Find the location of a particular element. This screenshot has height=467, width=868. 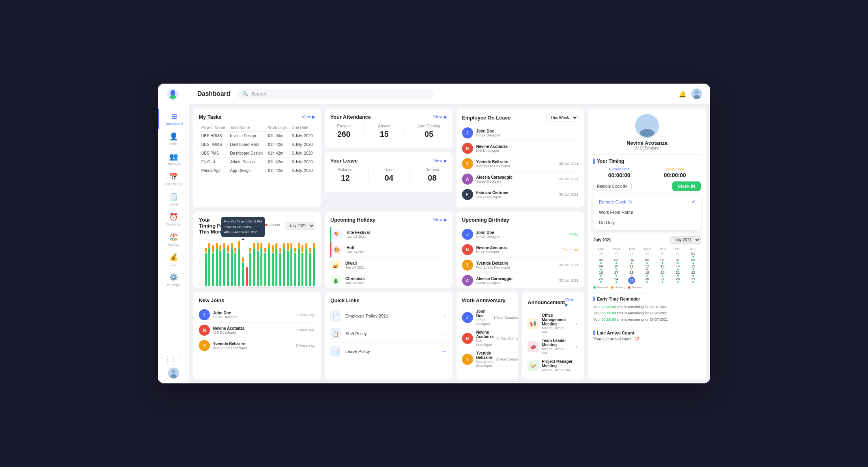

quick-link-icon: 📄 is located at coordinates (336, 316).